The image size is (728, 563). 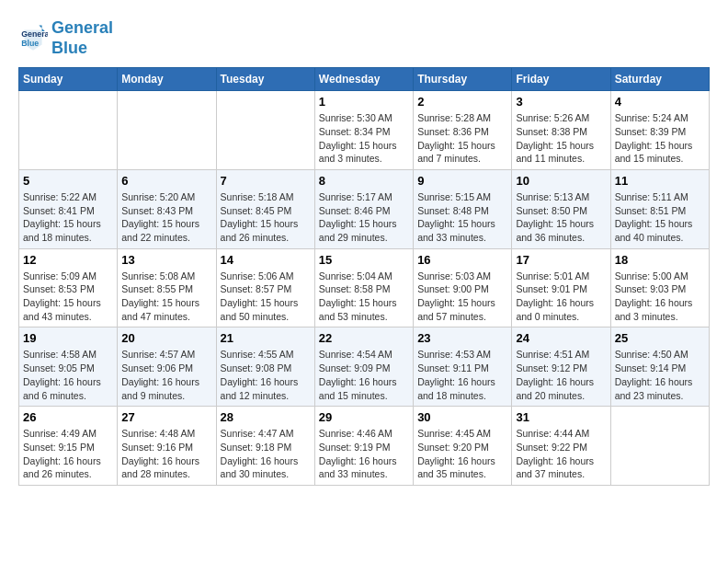 I want to click on calendar-cell: 30Sunrise: 4:45 AM Sunset: 9:20 PM Dayli…, so click(x=463, y=446).